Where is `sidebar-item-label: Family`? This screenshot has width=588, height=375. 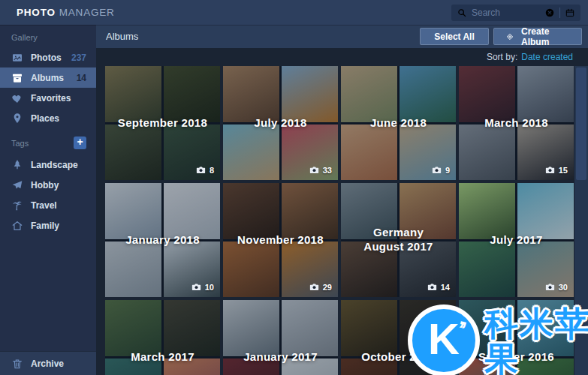 sidebar-item-label: Family is located at coordinates (45, 226).